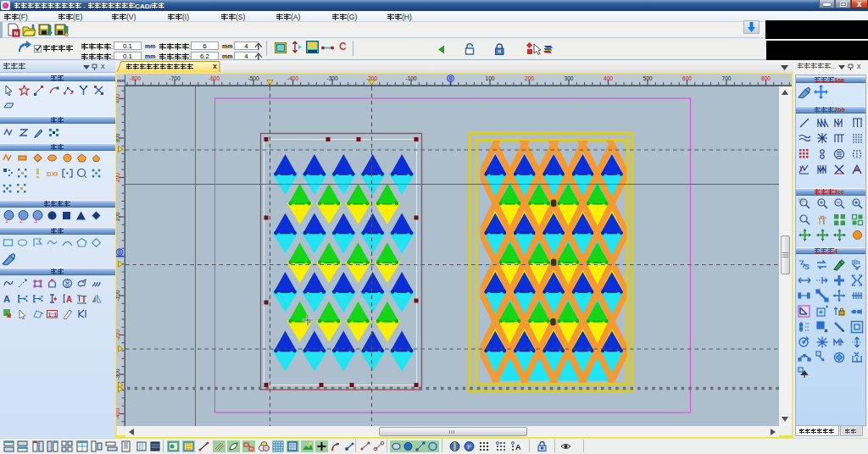 This screenshot has height=454, width=868. What do you see at coordinates (766, 78) in the screenshot?
I see `svg-text: 800` at bounding box center [766, 78].